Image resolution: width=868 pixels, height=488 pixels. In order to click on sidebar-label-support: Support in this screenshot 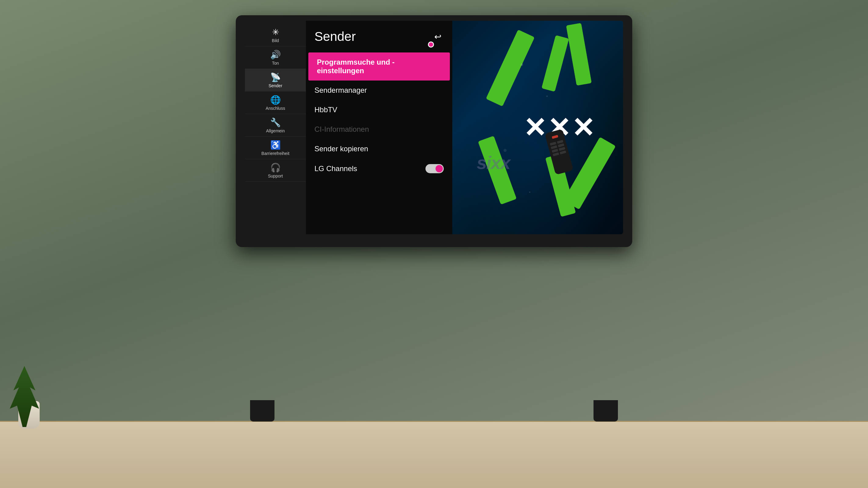, I will do `click(275, 176)`.